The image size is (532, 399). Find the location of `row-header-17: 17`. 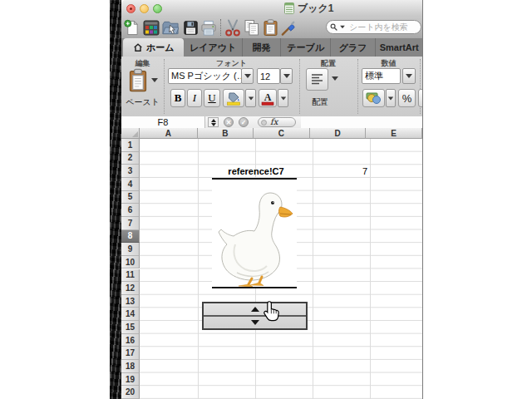

row-header-17: 17 is located at coordinates (131, 353).